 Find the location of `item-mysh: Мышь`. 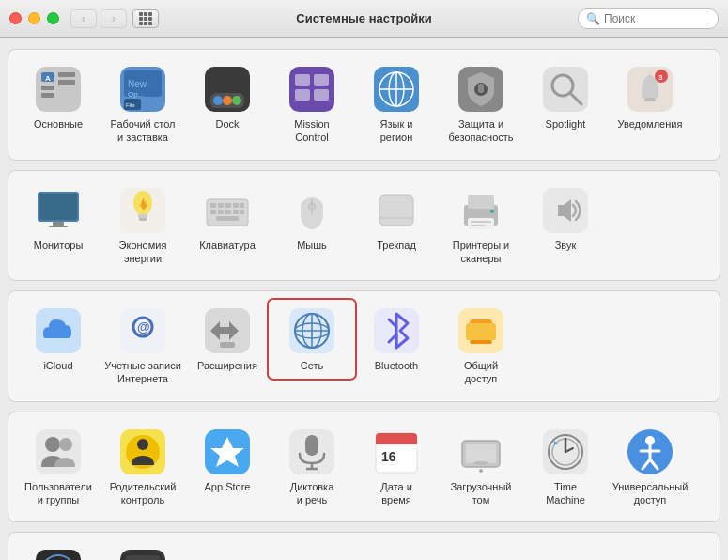

item-mysh: Мышь is located at coordinates (312, 219).